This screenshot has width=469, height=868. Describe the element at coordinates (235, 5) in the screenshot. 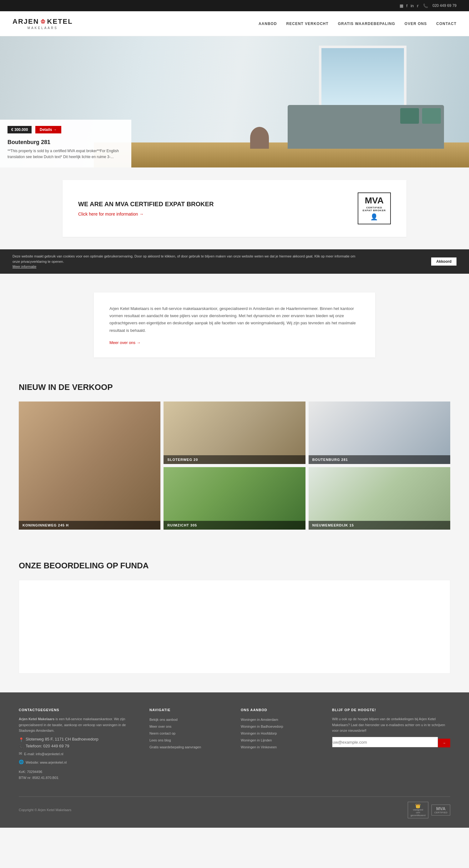

I see `top-bar: ▦ f in 𝕣 📞 020 449 69 79` at that location.